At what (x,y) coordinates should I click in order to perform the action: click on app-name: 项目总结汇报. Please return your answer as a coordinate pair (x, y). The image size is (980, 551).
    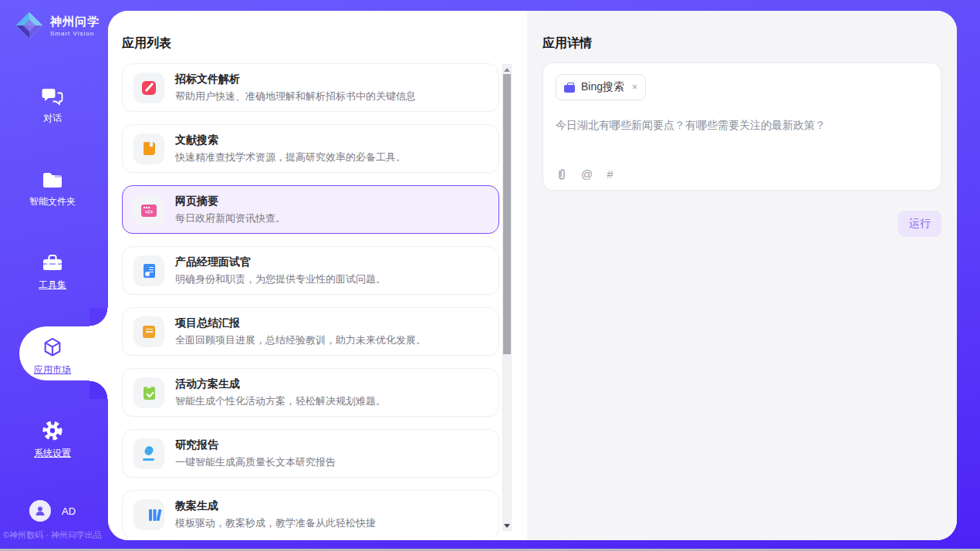
    Looking at the image, I should click on (301, 323).